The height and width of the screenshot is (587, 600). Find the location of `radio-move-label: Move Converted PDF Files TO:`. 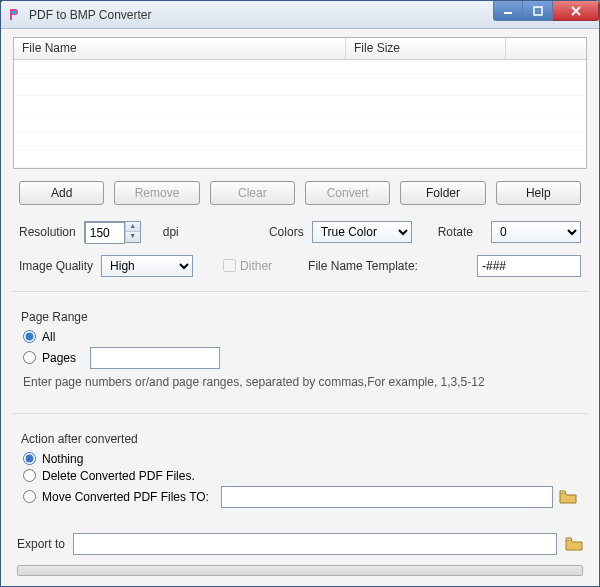

radio-move-label: Move Converted PDF Files TO: is located at coordinates (126, 497).